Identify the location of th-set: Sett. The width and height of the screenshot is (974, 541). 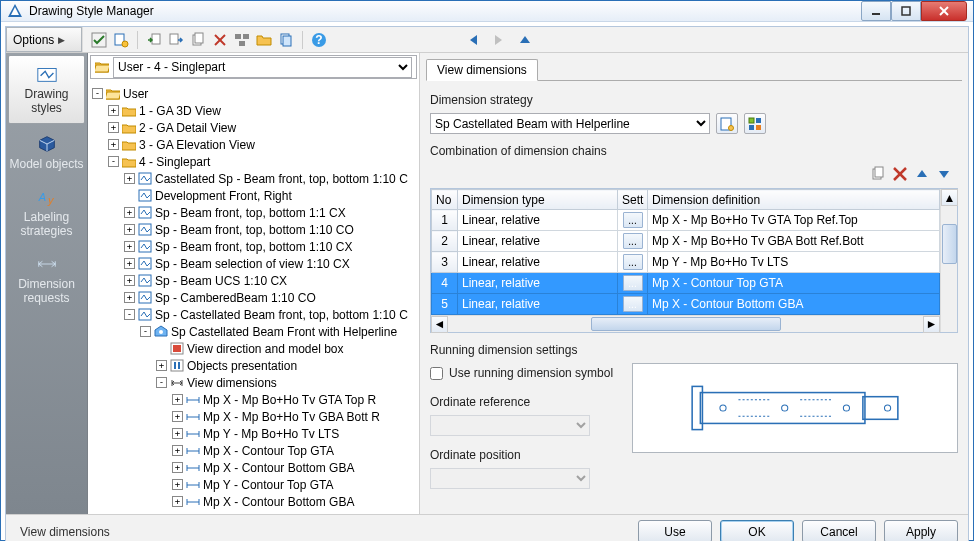
(633, 200).